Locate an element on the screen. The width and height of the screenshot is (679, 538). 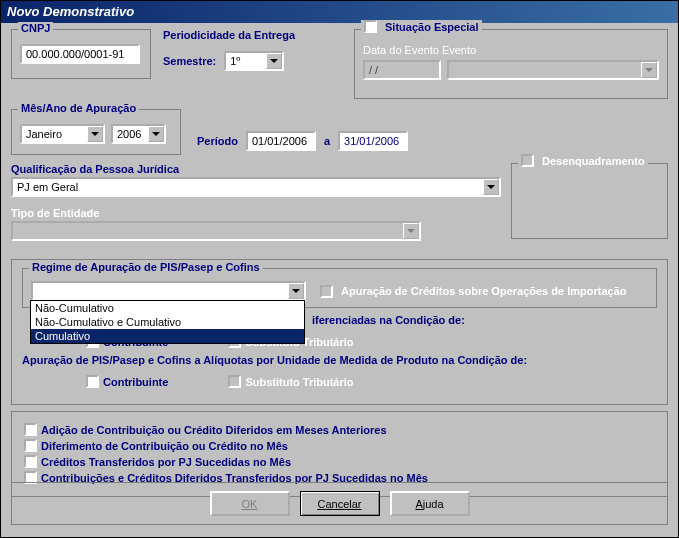
cb-diferimento is located at coordinates (30, 446).